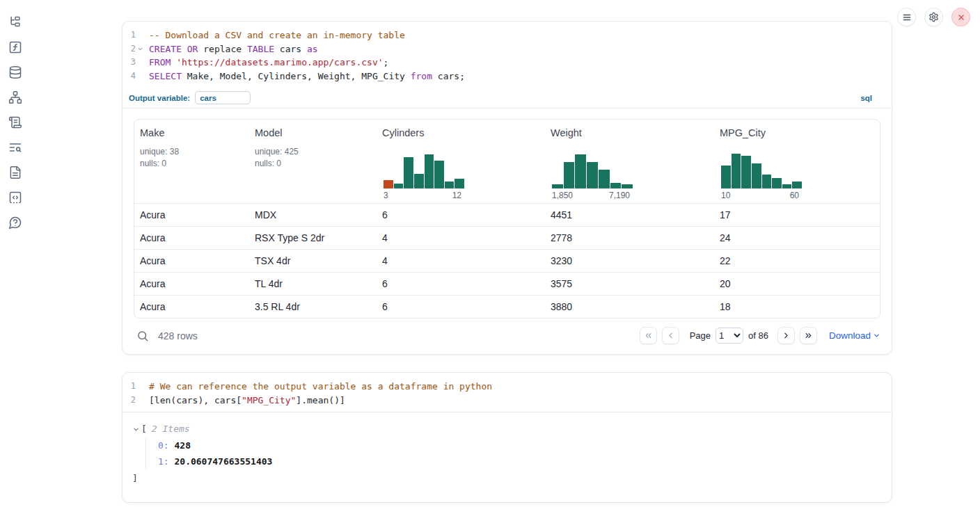 The image size is (980, 507). What do you see at coordinates (15, 223) in the screenshot?
I see `help-icon` at bounding box center [15, 223].